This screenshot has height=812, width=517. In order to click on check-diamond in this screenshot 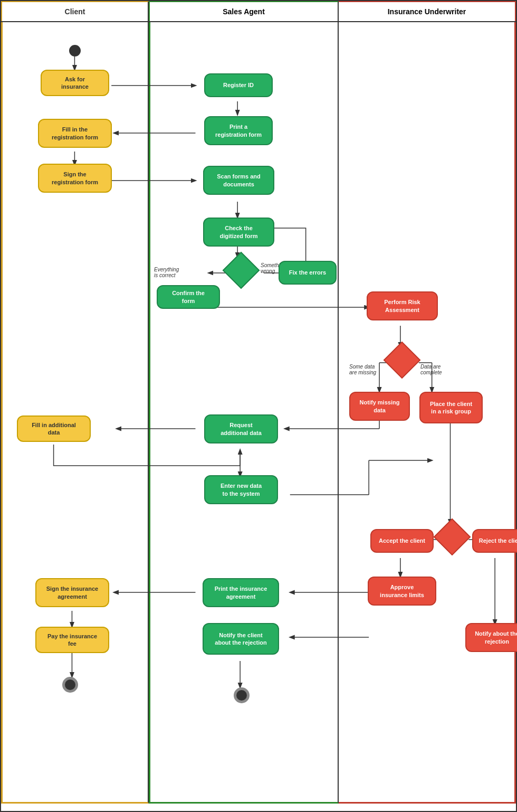, I will do `click(241, 270)`.